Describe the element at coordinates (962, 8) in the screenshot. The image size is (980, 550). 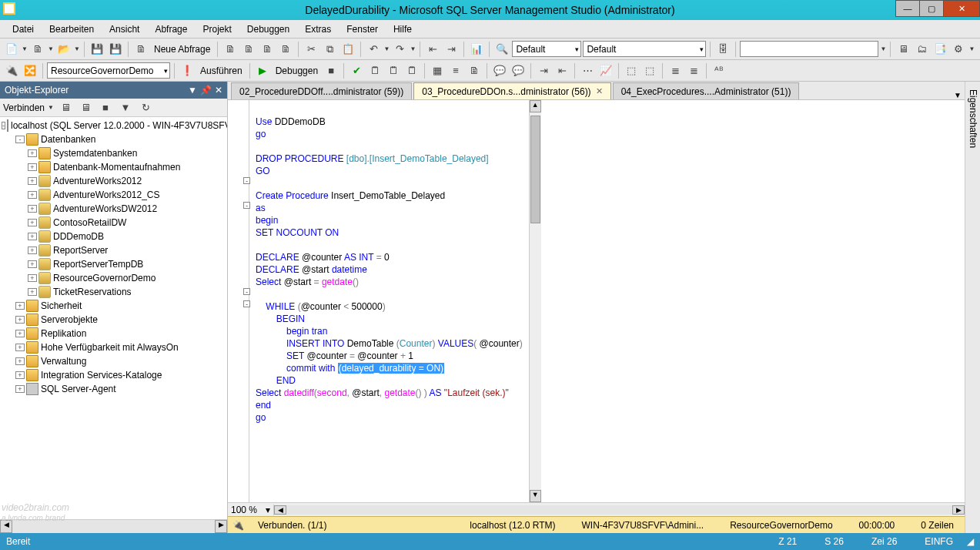
I see `close-button: ✕` at that location.